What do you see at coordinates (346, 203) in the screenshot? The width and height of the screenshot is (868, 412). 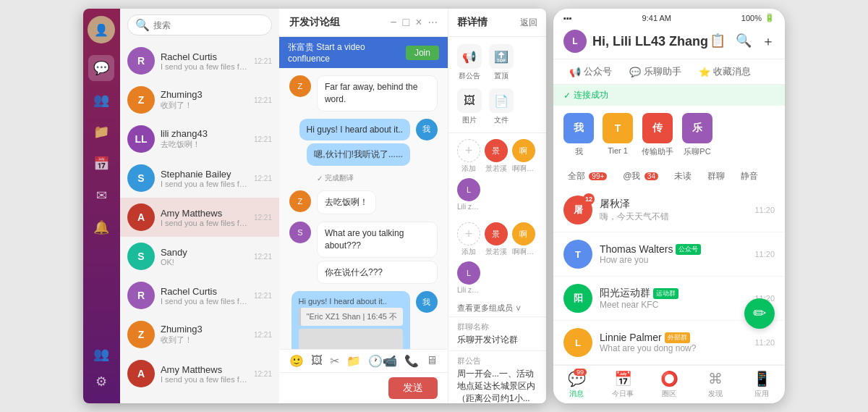 I see `message-bubble-other: 去吃饭咧！` at bounding box center [346, 203].